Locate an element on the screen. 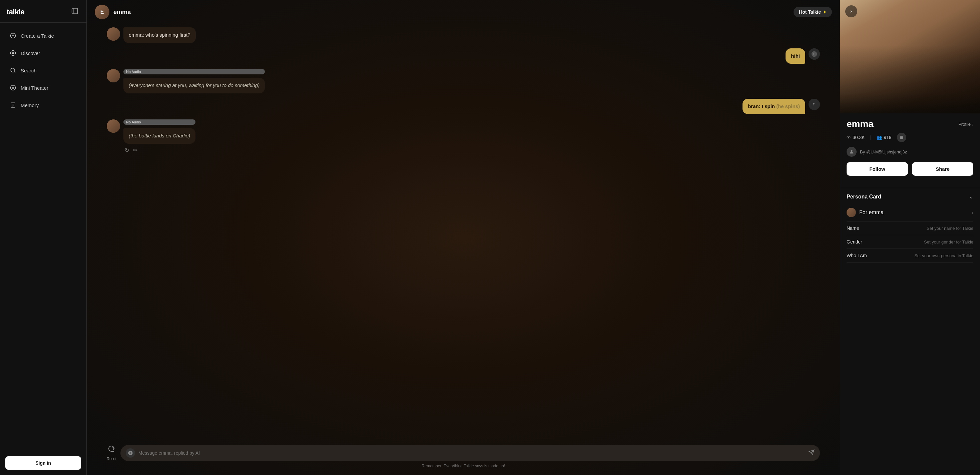 The width and height of the screenshot is (980, 475). chat-input-row: Reset is located at coordinates (463, 453).